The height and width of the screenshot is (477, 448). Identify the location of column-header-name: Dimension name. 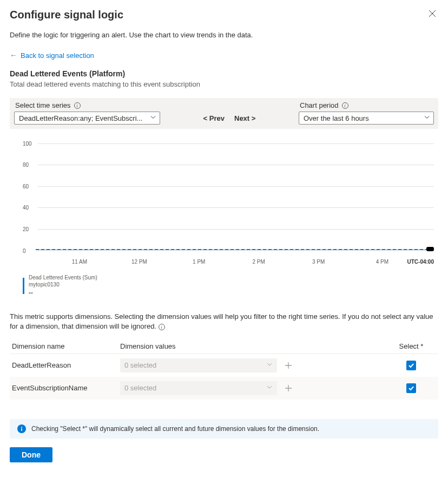
(64, 347).